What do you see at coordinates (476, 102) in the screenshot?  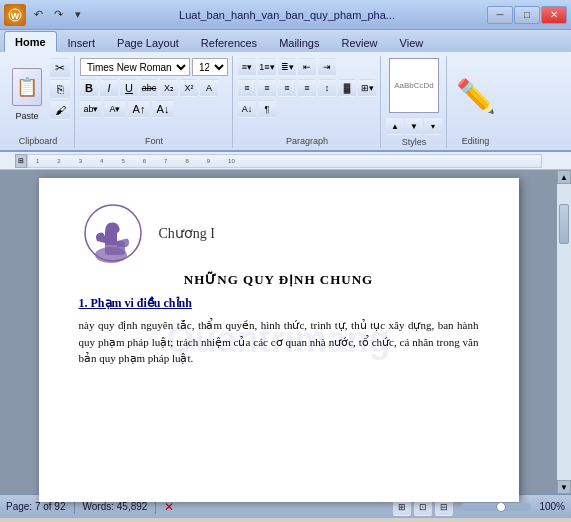 I see `editing-group: ✏️ Editing` at bounding box center [476, 102].